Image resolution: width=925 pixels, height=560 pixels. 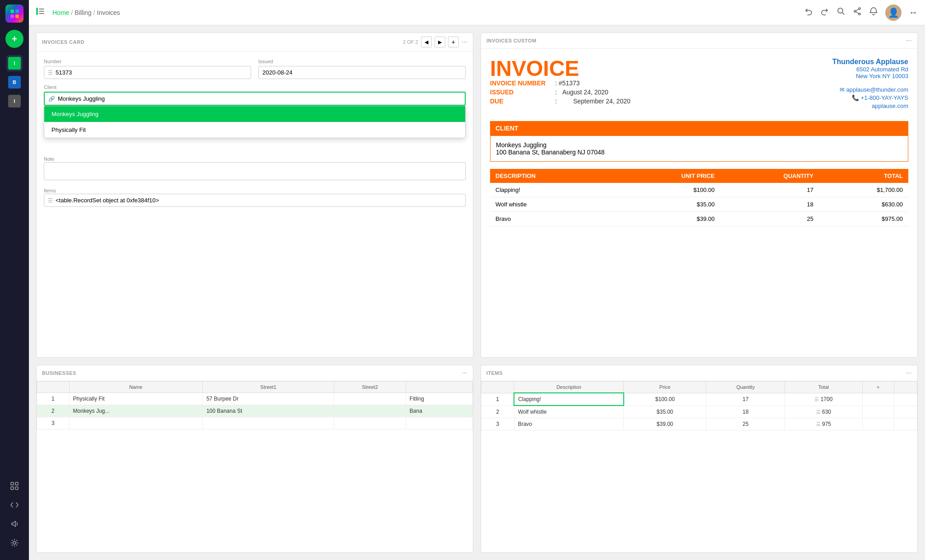 I want to click on businesses-table-container: Name Street1 Street2 1 Physically Fit 57…, so click(x=255, y=406).